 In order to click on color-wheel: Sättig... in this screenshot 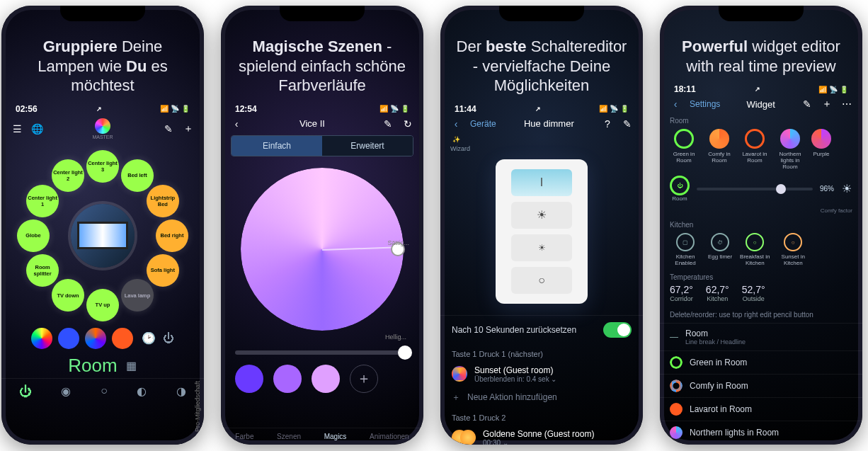, I will do `click(322, 249)`.